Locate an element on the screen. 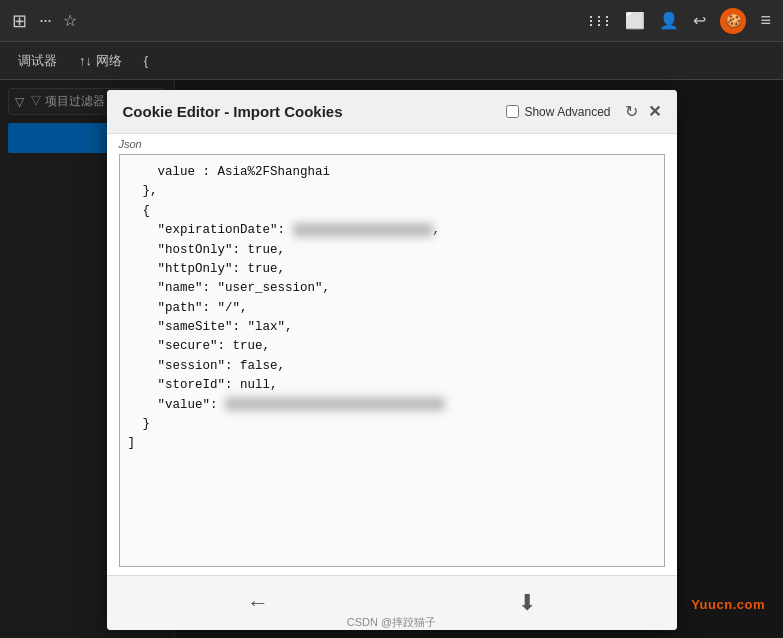  show-advanced-input is located at coordinates (512, 112).